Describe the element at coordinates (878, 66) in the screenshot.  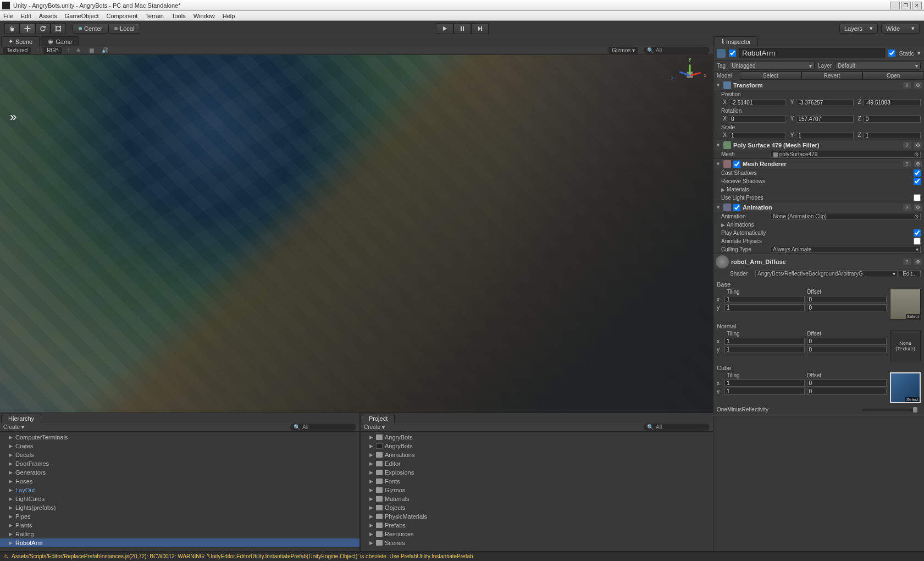
I see `layer-dropdown: Default▾` at that location.